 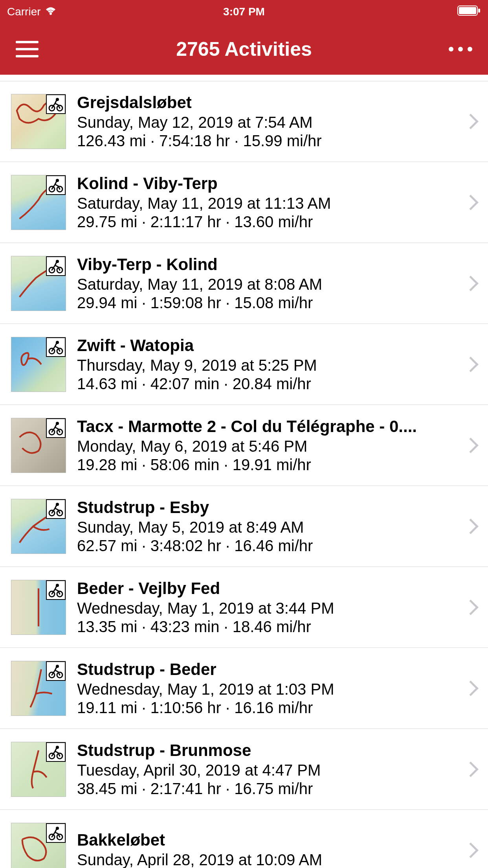 I want to click on activity-date: Sunday, May 12, 2019 at 7:54 AM, so click(x=269, y=123).